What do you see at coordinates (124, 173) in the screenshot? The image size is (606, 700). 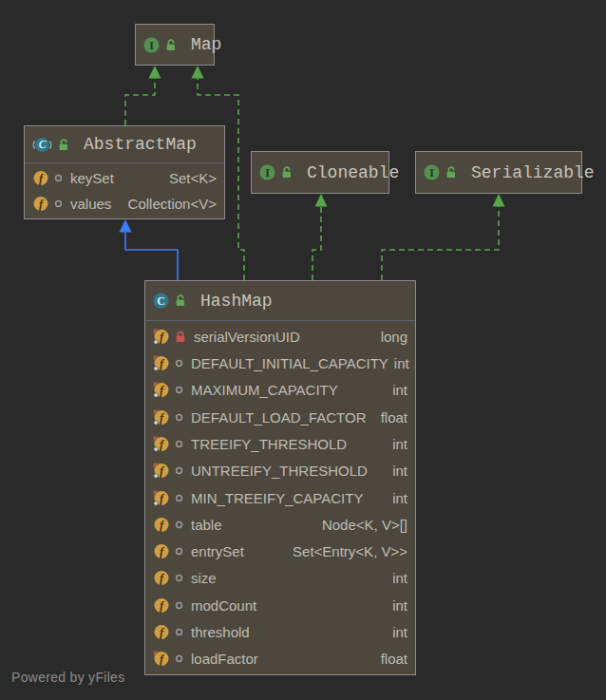 I see `class-node-abstractmap: C AbstractMap f keySetSet<K> f valuesCol…` at bounding box center [124, 173].